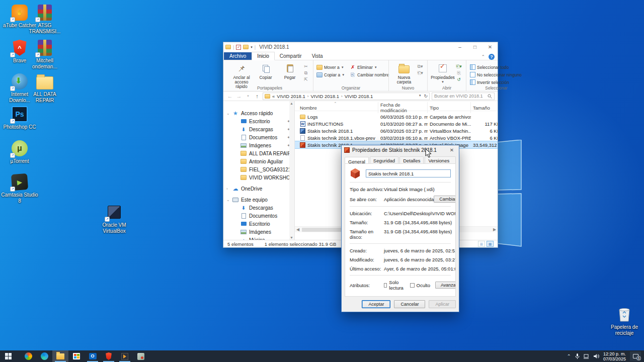 This screenshot has height=362, width=644. Describe the element at coordinates (404, 73) in the screenshot. I see `new-folder-button: Nueva carpeta` at that location.